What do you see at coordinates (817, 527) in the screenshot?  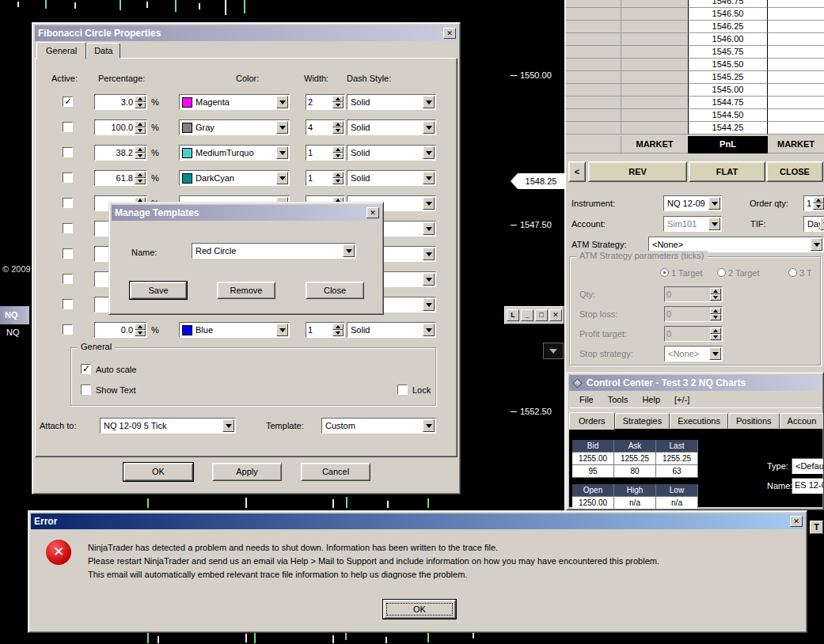 I see `side-toolbar-button: T` at bounding box center [817, 527].